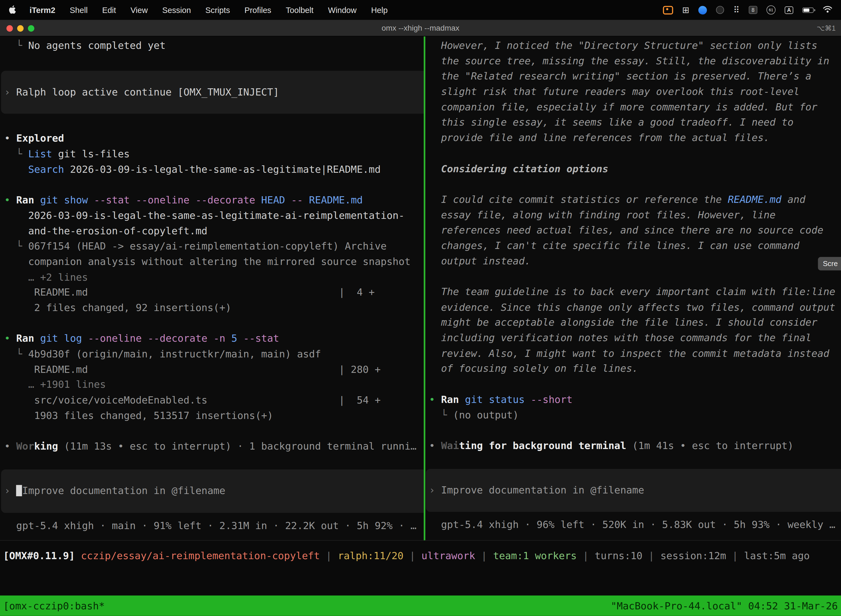 The height and width of the screenshot is (616, 841). I want to click on menu-item-scripts: Scripts, so click(218, 10).